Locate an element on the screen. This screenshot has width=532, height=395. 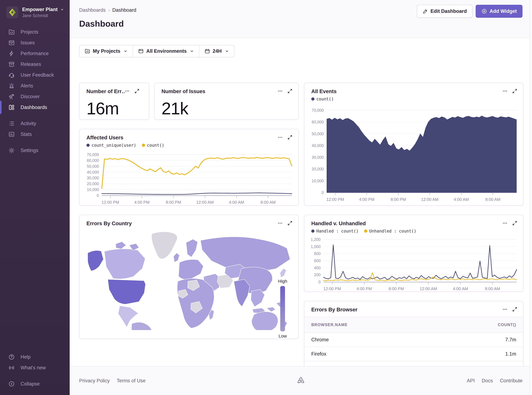
sidebar-item-dashboards: Dashboards is located at coordinates (35, 108).